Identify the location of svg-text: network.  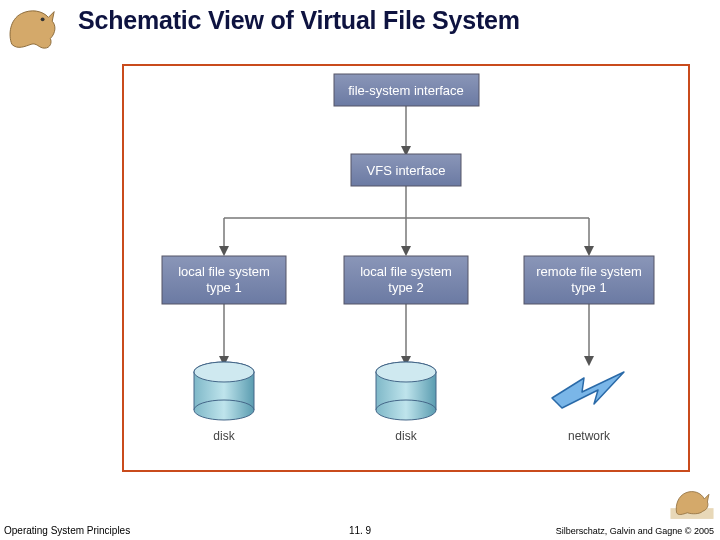
(590, 436).